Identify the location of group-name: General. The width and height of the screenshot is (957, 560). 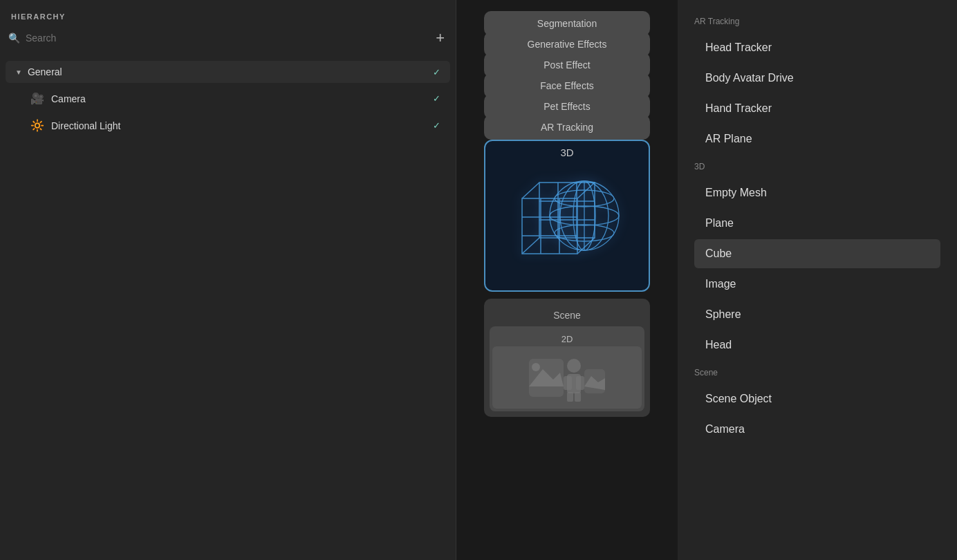
(45, 72).